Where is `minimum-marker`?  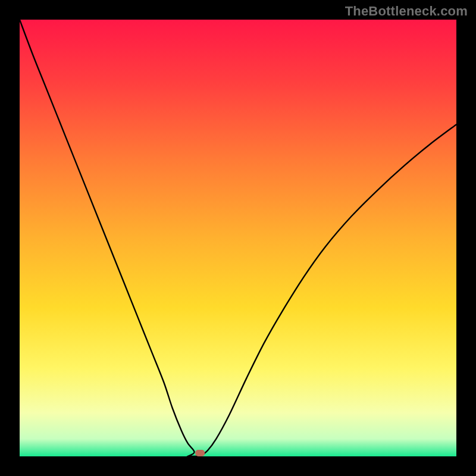
minimum-marker is located at coordinates (200, 453).